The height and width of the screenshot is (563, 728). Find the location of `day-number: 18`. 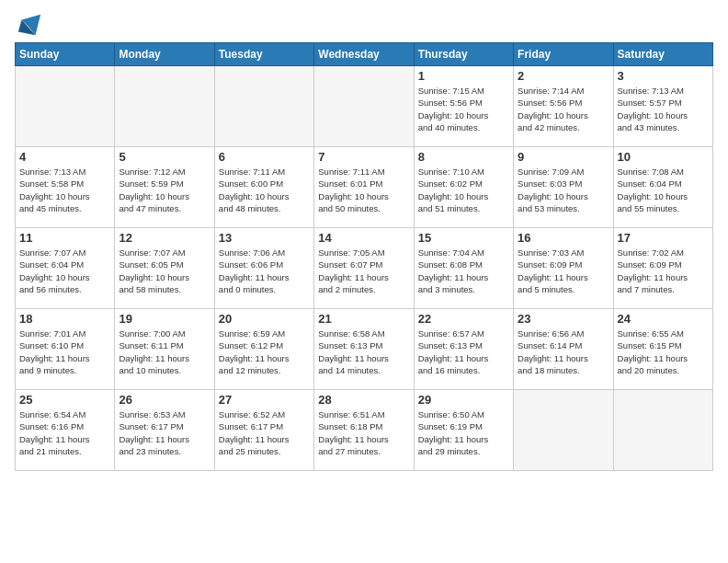

day-number: 18 is located at coordinates (64, 318).